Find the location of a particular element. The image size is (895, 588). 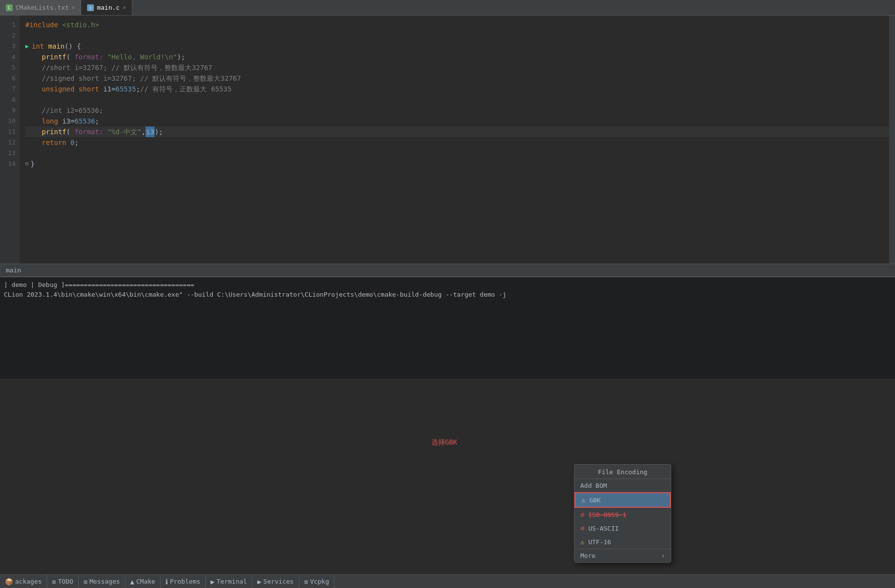

code-line-10: long i3=65536; is located at coordinates (460, 121).